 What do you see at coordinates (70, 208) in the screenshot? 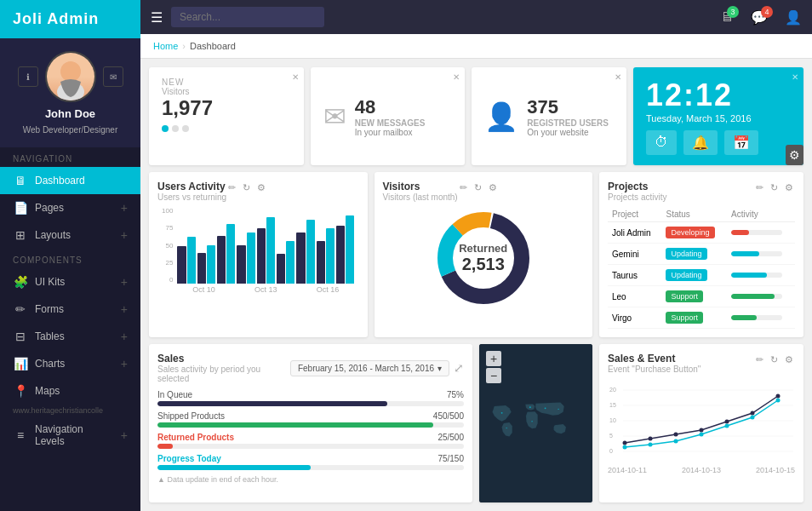
I see `sidebar-item-pages: 📄 Pages +` at bounding box center [70, 208].